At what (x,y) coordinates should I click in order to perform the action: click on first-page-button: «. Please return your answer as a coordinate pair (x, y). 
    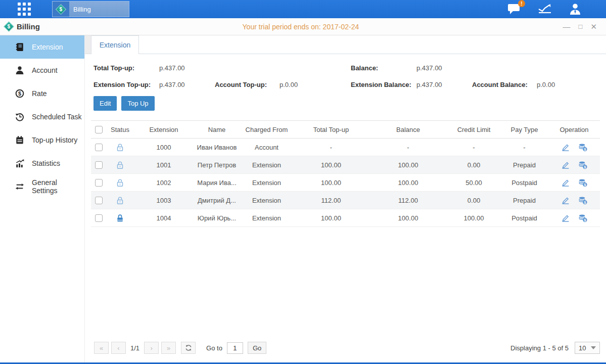
    Looking at the image, I should click on (101, 348).